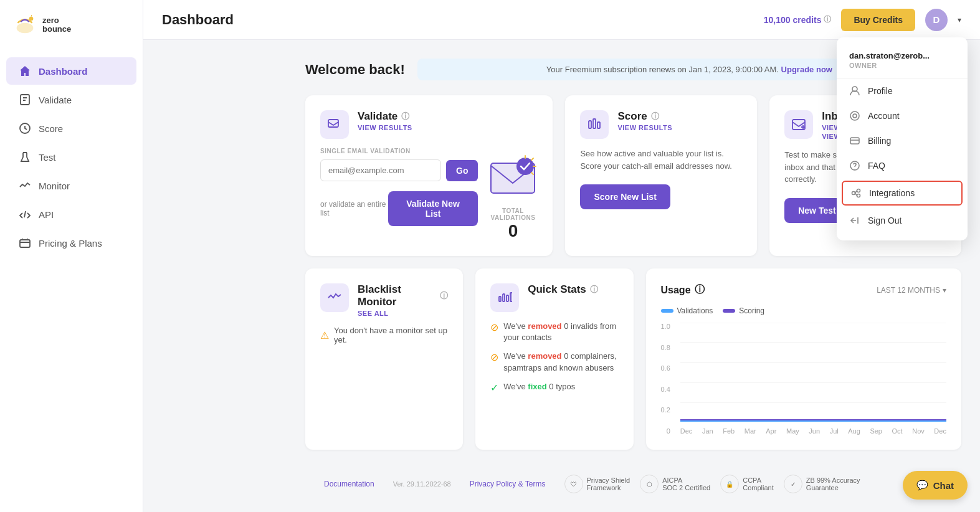 The image size is (980, 512). Describe the element at coordinates (385, 128) in the screenshot. I see `validate-view-results-link: VIEW RESULTS` at that location.